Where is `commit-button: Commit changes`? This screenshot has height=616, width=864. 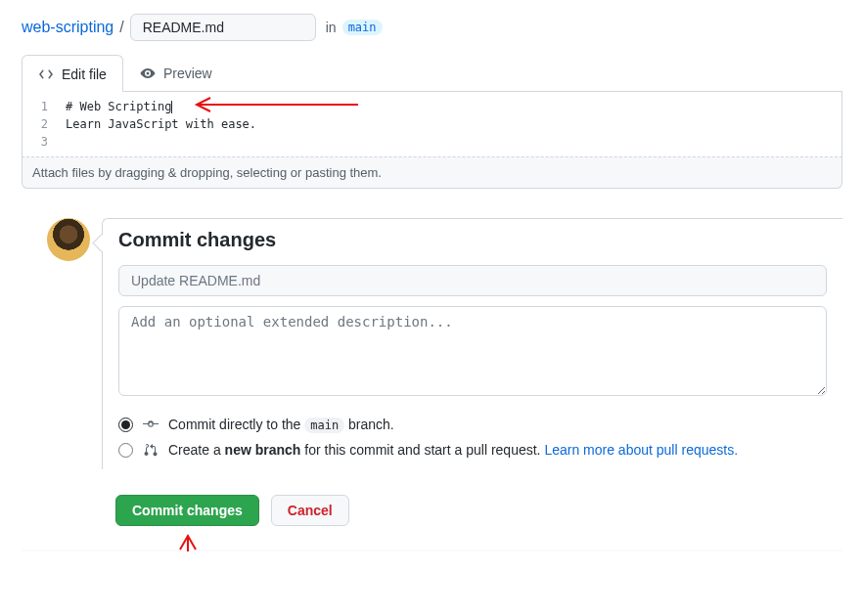 commit-button: Commit changes is located at coordinates (188, 510).